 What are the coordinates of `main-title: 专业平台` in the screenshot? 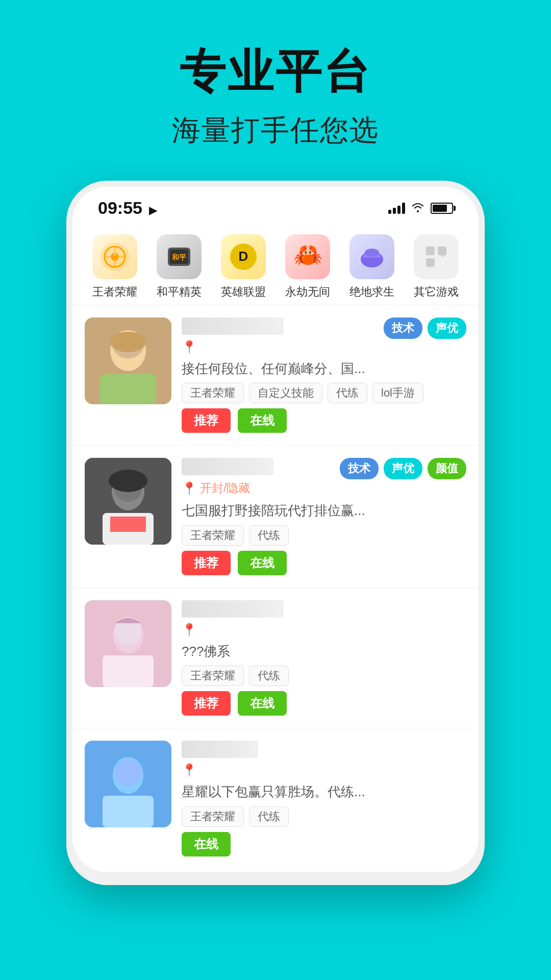 It's located at (276, 72).